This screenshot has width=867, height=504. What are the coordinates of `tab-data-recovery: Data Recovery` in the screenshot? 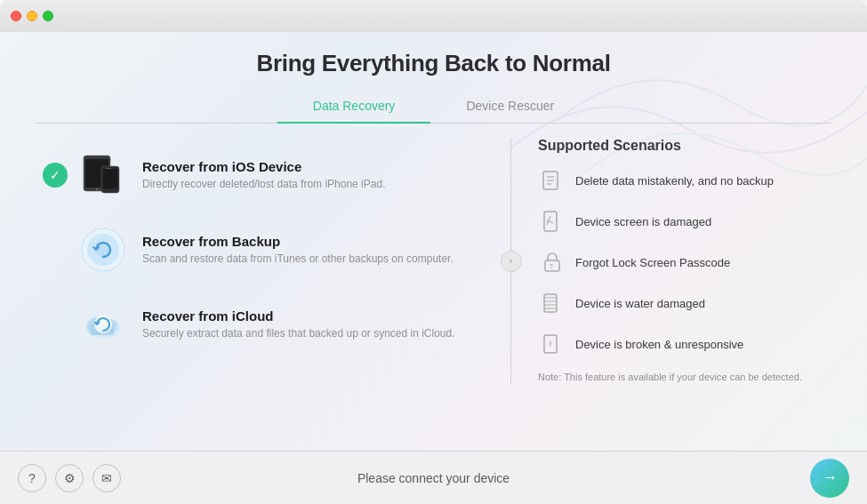 It's located at (354, 108).